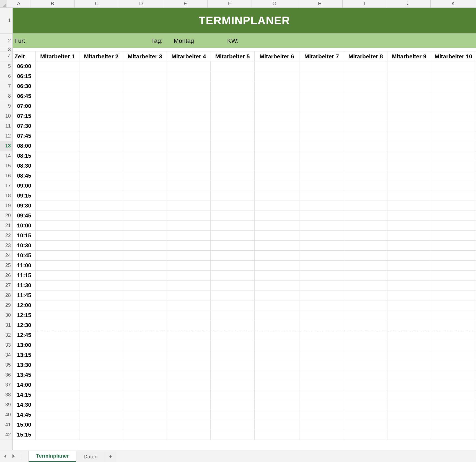  Describe the element at coordinates (6, 86) in the screenshot. I see `row-header-7: 7` at that location.